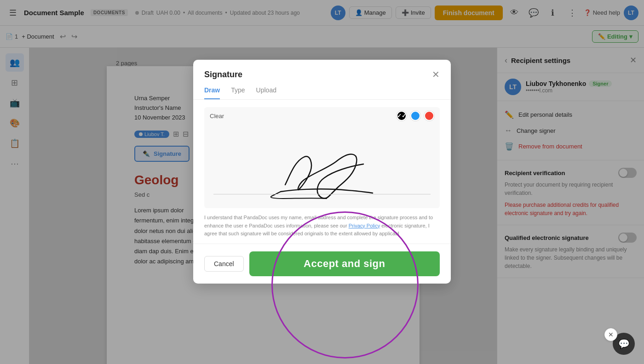 Image resolution: width=644 pixels, height=364 pixels. I want to click on signature-canvas-area: Clear ✓, so click(322, 158).